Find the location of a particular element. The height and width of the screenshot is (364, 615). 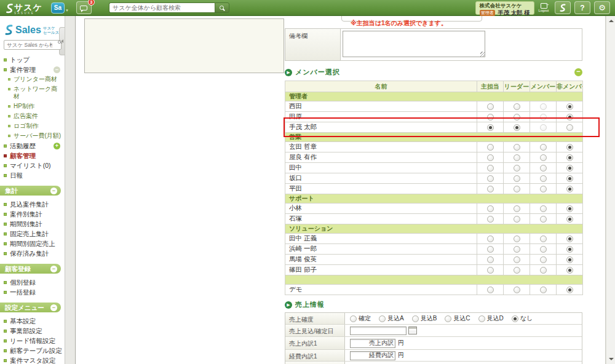

sidebar-item: トップ is located at coordinates (32, 60).